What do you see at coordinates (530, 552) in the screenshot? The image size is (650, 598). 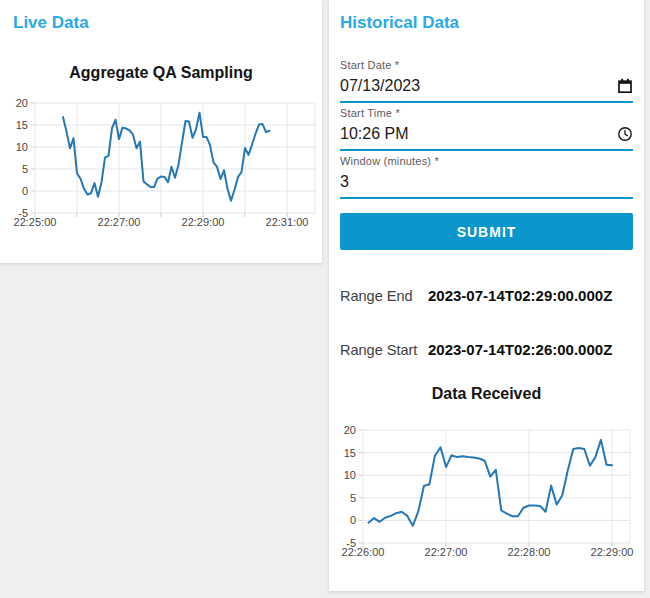 I see `svg-text: 22:28:00` at bounding box center [530, 552].